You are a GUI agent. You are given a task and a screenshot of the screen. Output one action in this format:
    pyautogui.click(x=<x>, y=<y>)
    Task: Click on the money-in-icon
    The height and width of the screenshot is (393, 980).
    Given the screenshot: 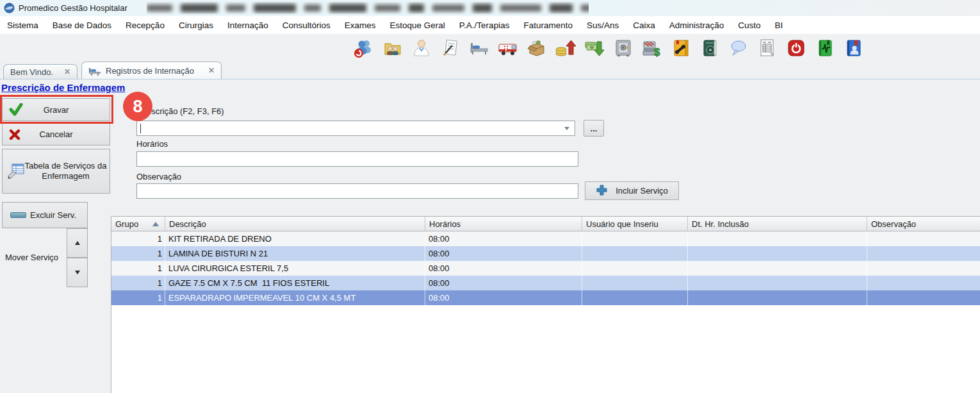 What is the action you would take?
    pyautogui.click(x=565, y=48)
    